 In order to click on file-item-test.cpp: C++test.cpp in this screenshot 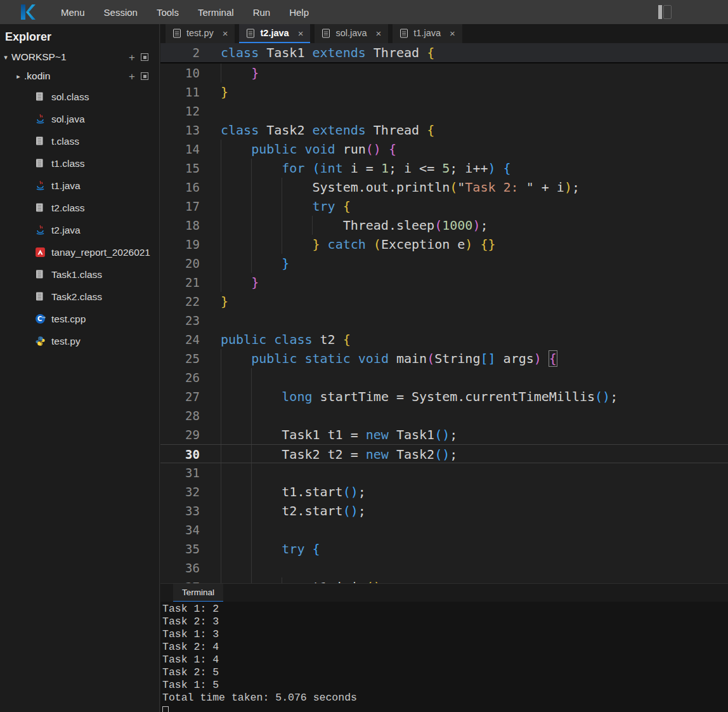, I will do `click(80, 319)`.